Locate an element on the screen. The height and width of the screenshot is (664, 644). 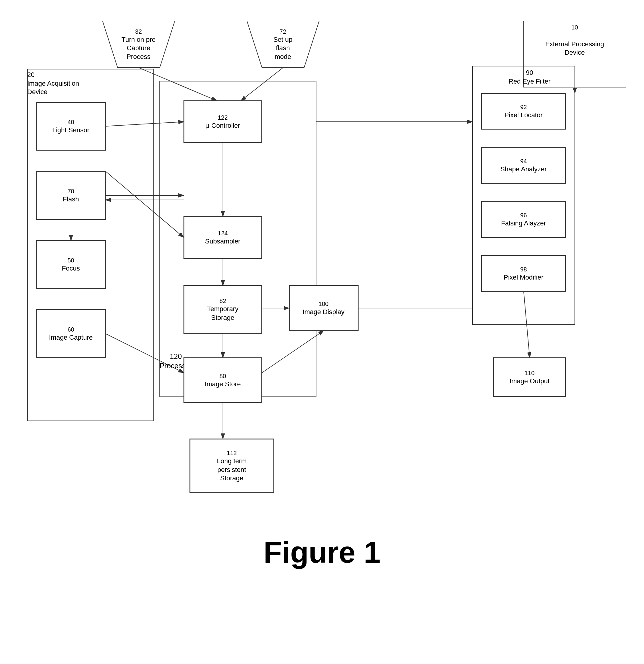
node-96: 96 Falsing Alayzer is located at coordinates (524, 220).